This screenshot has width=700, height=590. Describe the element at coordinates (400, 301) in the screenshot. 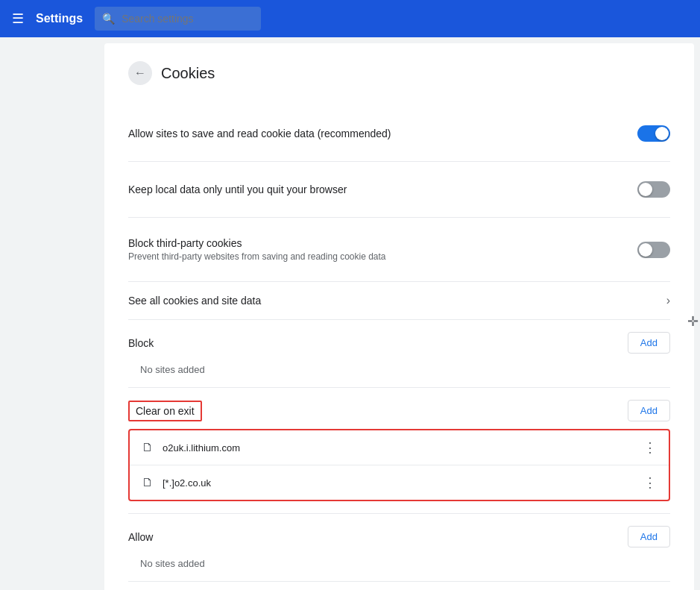

I see `see-all-cookies-row: See all cookies and site data ›` at that location.